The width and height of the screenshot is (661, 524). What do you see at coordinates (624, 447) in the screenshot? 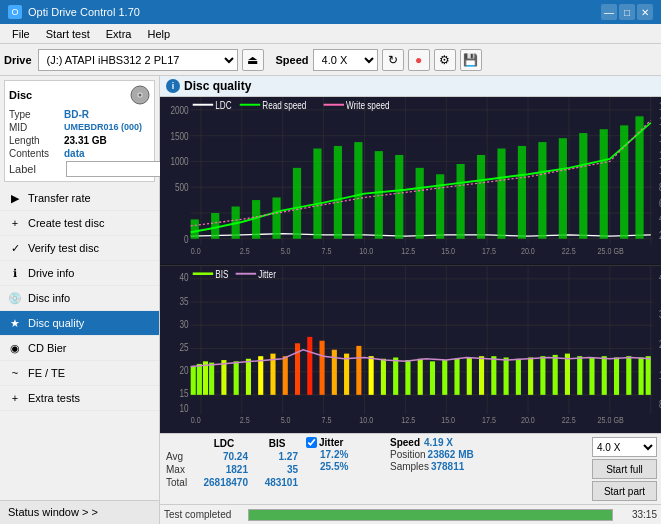
I see `speed-dropdown: 4.0 X` at bounding box center [624, 447].